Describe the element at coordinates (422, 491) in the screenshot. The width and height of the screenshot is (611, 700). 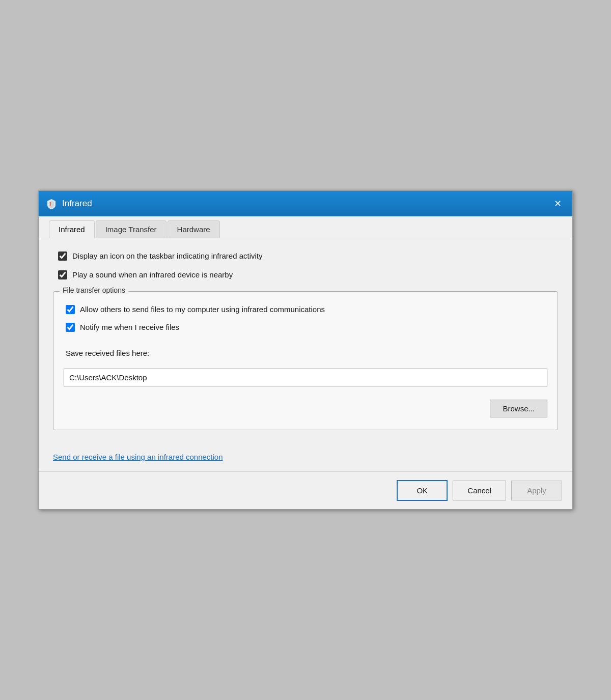
I see `ok-button: OK` at that location.